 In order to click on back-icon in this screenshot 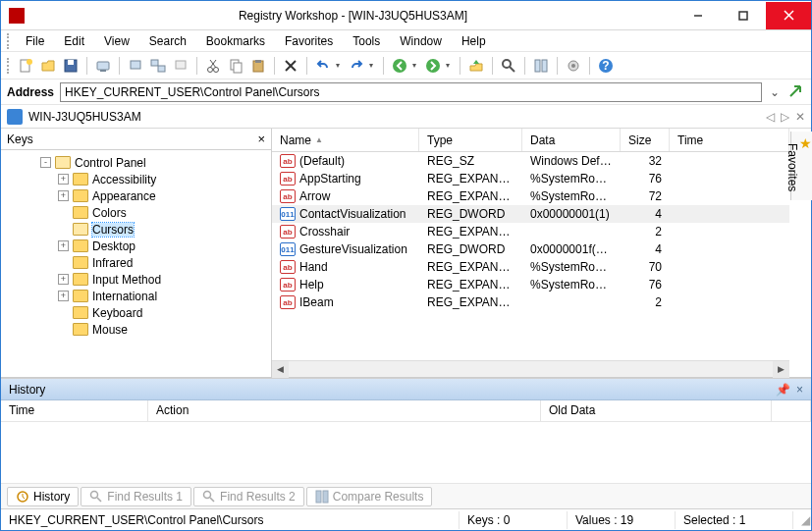, I will do `click(400, 66)`.